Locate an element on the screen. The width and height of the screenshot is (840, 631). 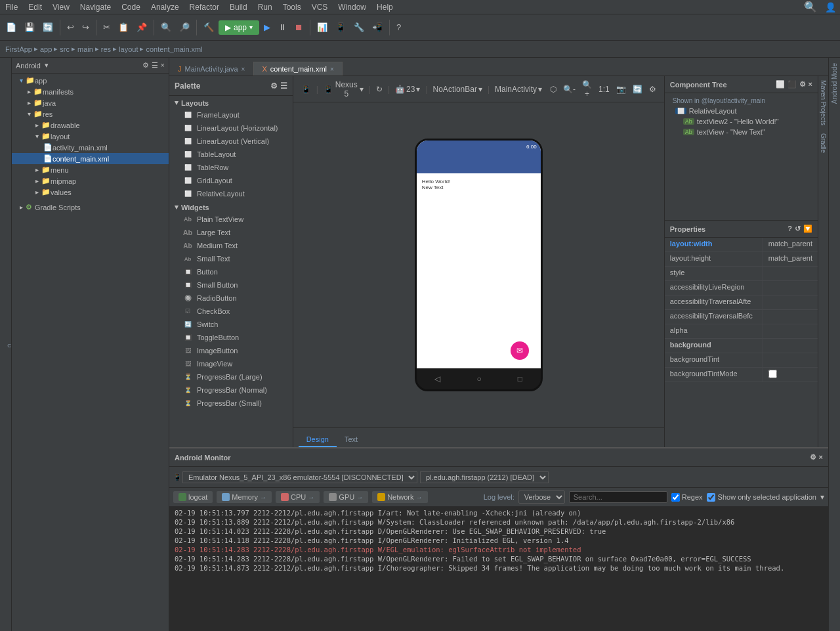
devices-btn: 📱 is located at coordinates (341, 28).